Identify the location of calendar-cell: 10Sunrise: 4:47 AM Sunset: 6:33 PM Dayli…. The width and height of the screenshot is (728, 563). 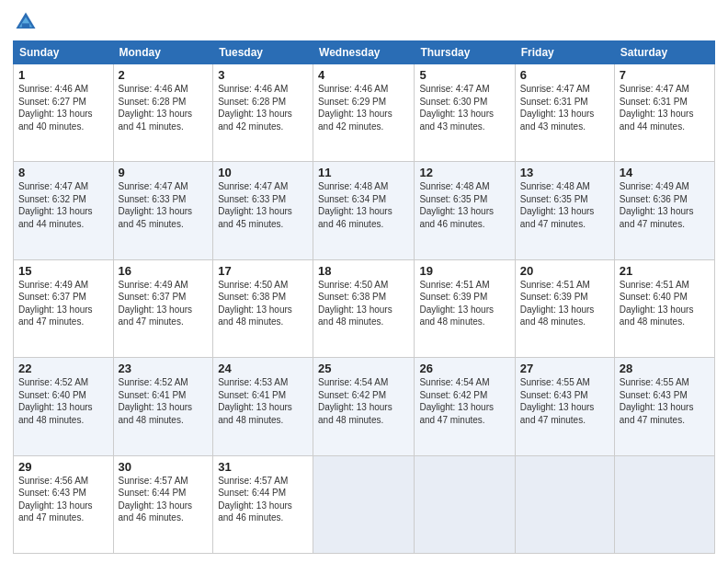
(263, 211).